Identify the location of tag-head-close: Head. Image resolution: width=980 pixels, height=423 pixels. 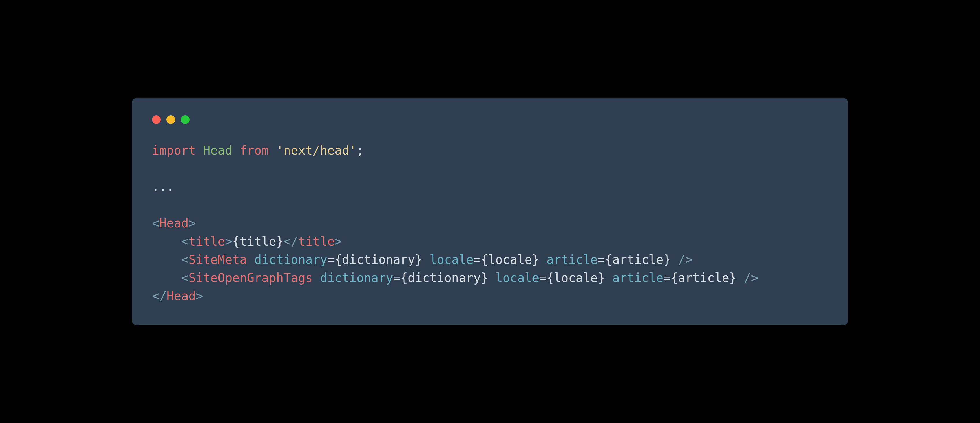
(181, 296).